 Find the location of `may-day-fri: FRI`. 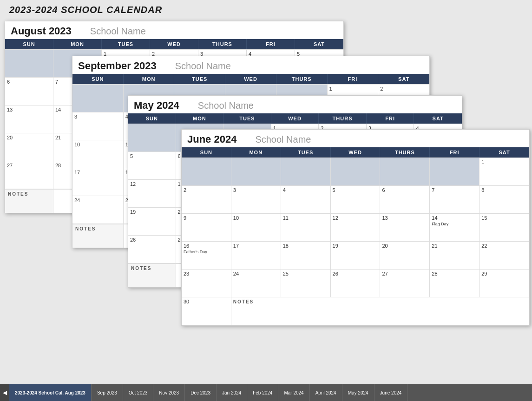

may-day-fri: FRI is located at coordinates (390, 118).